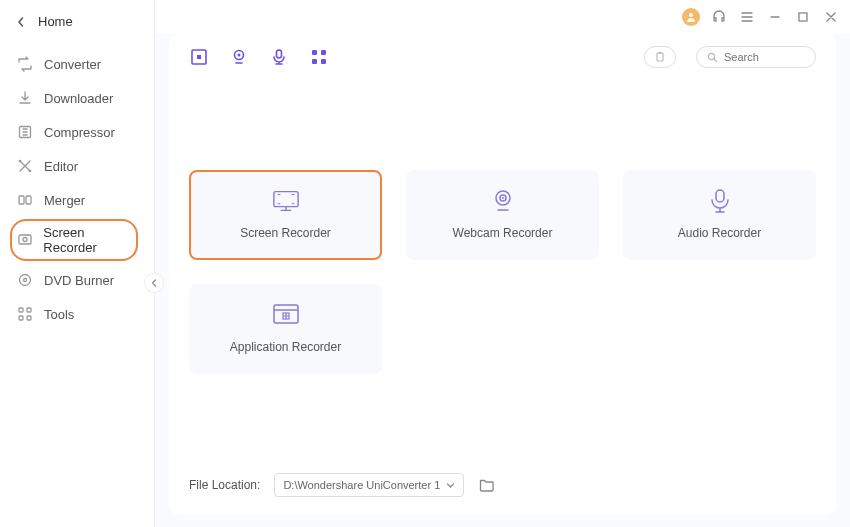 The width and height of the screenshot is (850, 527). Describe the element at coordinates (79, 280) in the screenshot. I see `sidebar-item-label: DVD Burner` at that location.